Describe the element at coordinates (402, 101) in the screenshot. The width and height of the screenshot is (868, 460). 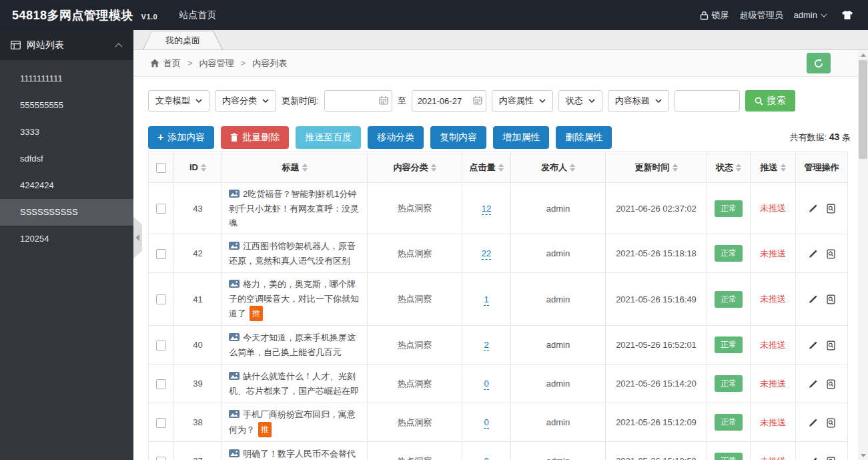
I see `to-label: 至` at that location.